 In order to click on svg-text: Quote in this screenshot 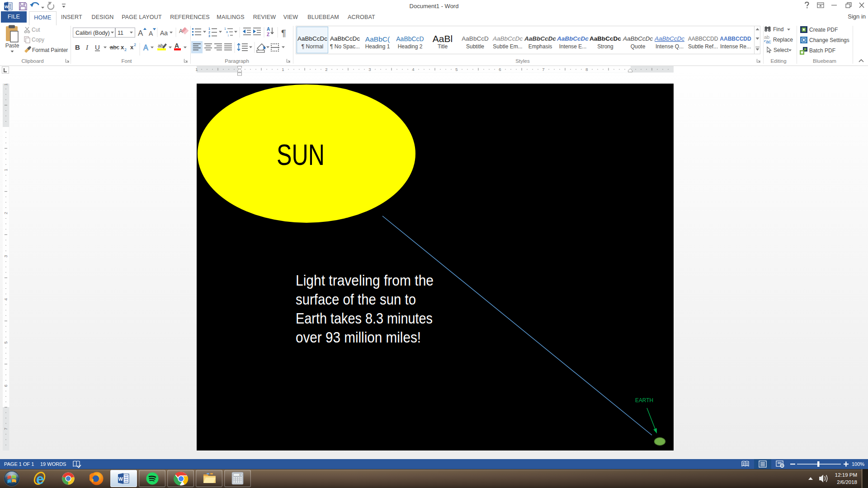, I will do `click(638, 47)`.